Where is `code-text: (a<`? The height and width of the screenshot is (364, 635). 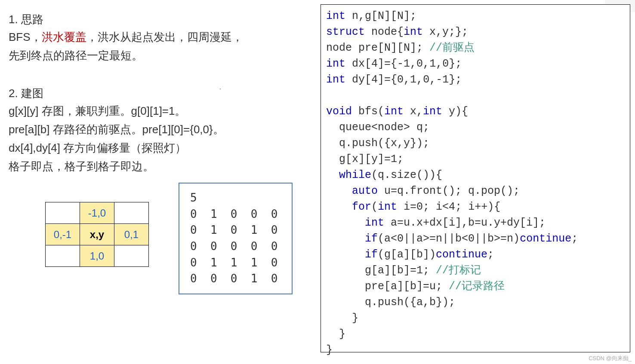 code-text: (a< is located at coordinates (387, 239).